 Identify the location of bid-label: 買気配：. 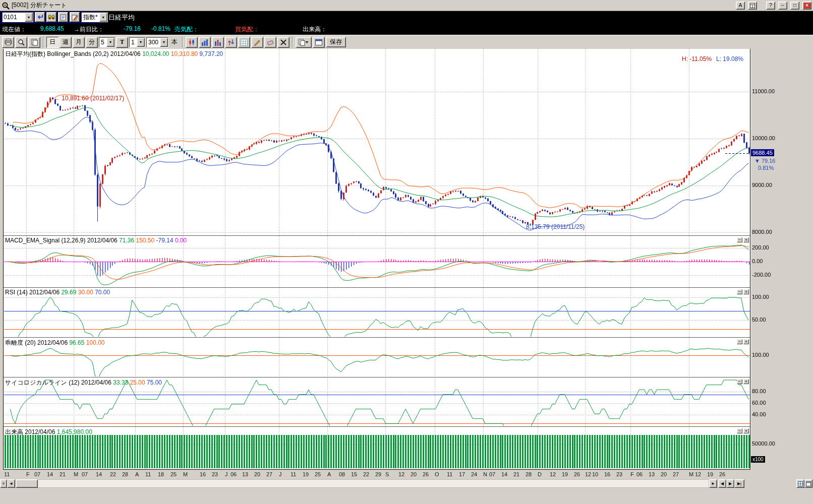
(247, 29).